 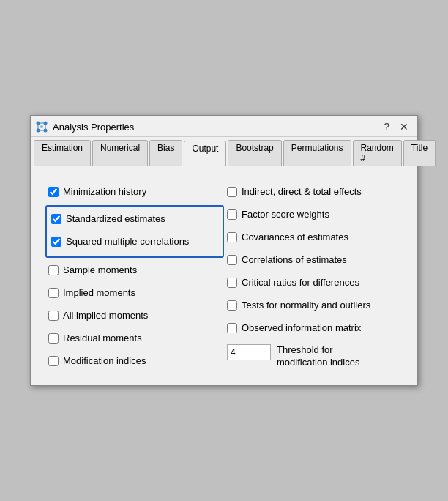 What do you see at coordinates (232, 215) in the screenshot?
I see `checkbox-factor-score-weights` at bounding box center [232, 215].